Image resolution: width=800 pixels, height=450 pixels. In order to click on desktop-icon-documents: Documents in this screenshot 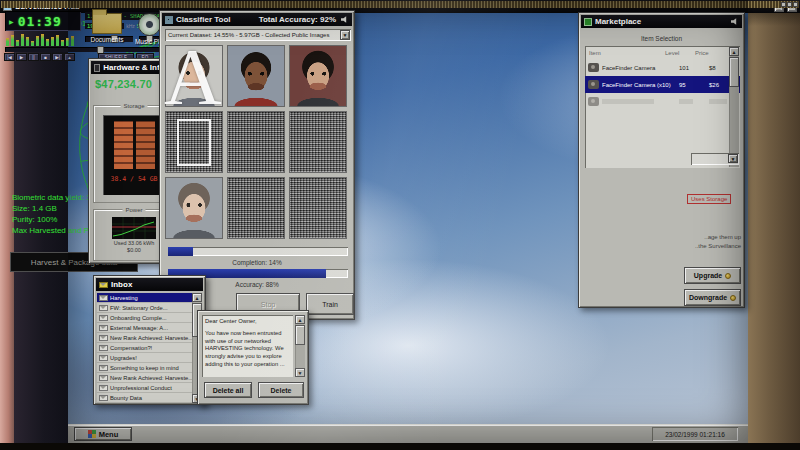, I will do `click(107, 28)`.